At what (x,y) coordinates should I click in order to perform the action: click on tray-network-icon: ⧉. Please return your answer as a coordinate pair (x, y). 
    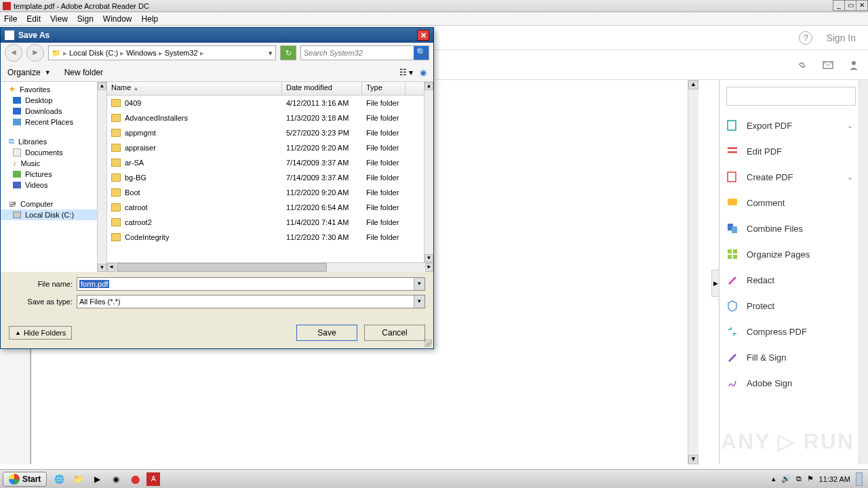
    Looking at the image, I should click on (799, 479).